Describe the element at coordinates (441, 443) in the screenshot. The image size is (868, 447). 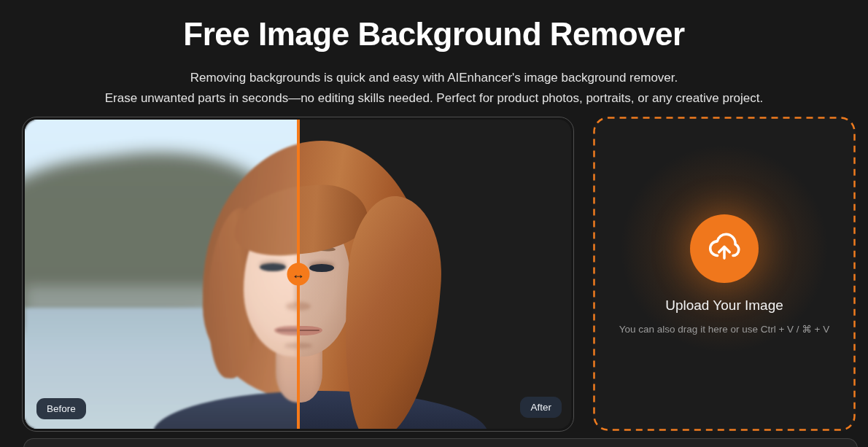
I see `bottom-section-panel` at that location.